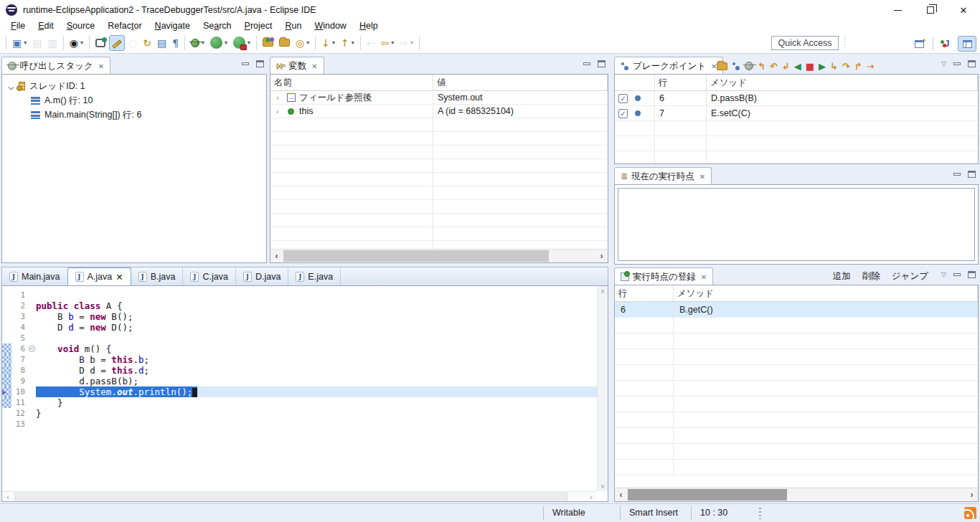 Image resolution: width=980 pixels, height=522 pixels. I want to click on menu-source: Source, so click(81, 26).